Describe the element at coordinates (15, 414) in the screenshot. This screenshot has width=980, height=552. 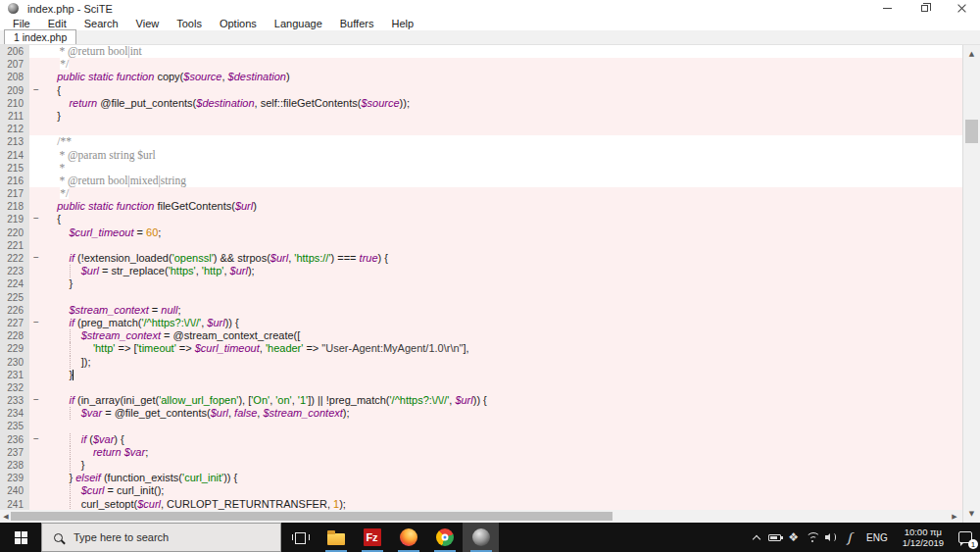
I see `line-number: 234` at that location.